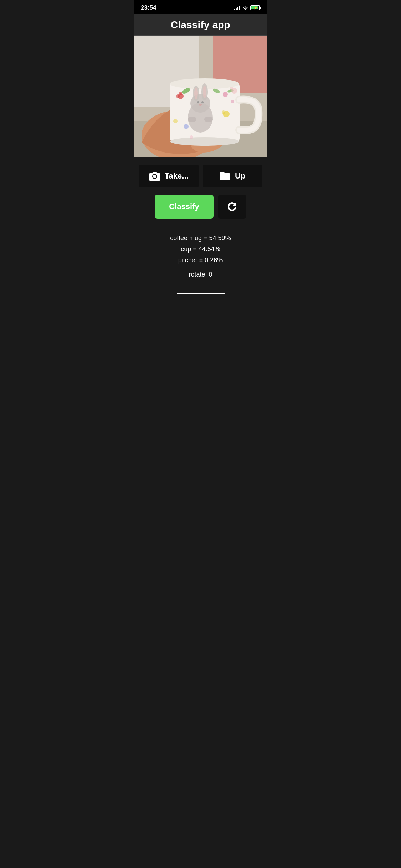 Image resolution: width=401 pixels, height=868 pixels. What do you see at coordinates (200, 176) in the screenshot?
I see `action-row: Take... Up` at bounding box center [200, 176].